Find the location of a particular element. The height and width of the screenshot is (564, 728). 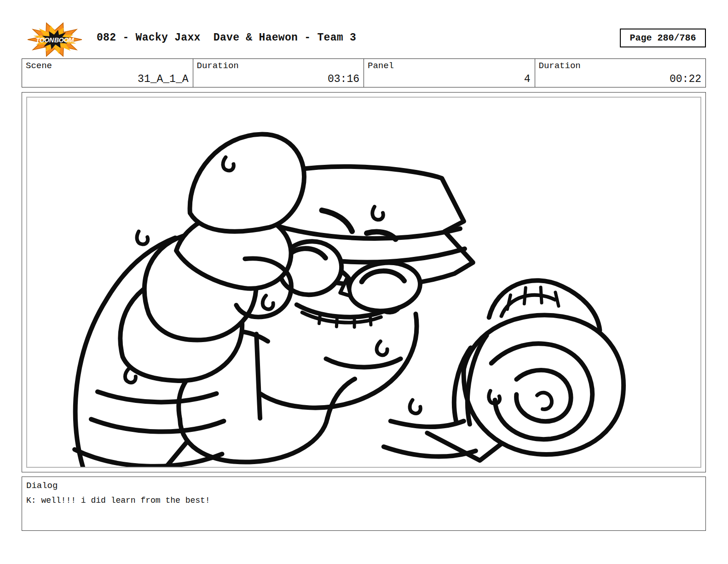

scene-value: 31_A_1_A is located at coordinates (163, 79).